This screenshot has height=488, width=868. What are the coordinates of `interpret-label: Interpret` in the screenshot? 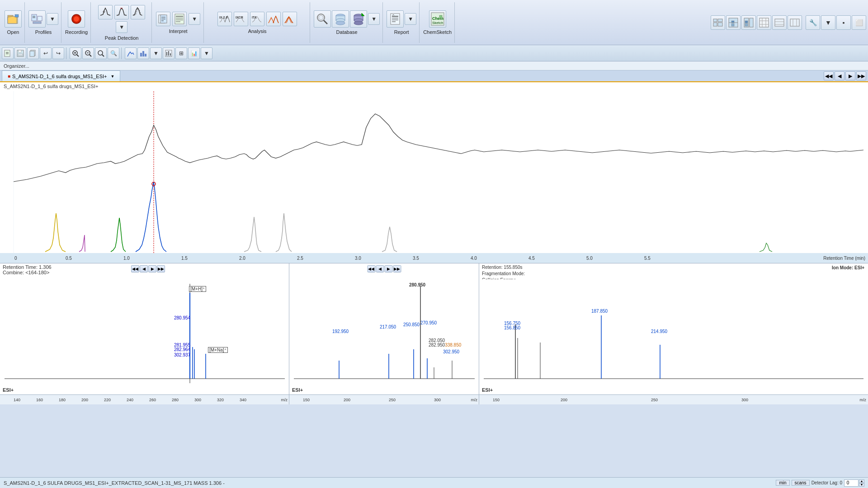 It's located at (178, 31).